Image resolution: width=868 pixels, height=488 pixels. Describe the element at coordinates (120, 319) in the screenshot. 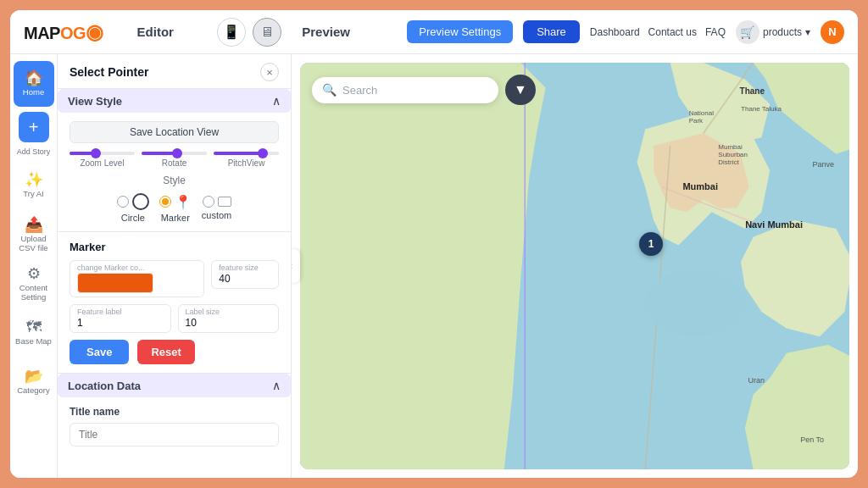

I see `feature-label-wrapper: Feature label 1` at that location.